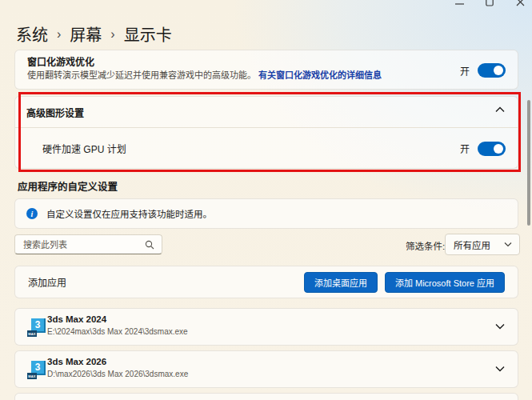 The height and width of the screenshot is (400, 532). What do you see at coordinates (77, 362) in the screenshot?
I see `app-name: 3ds Max 2026` at bounding box center [77, 362].